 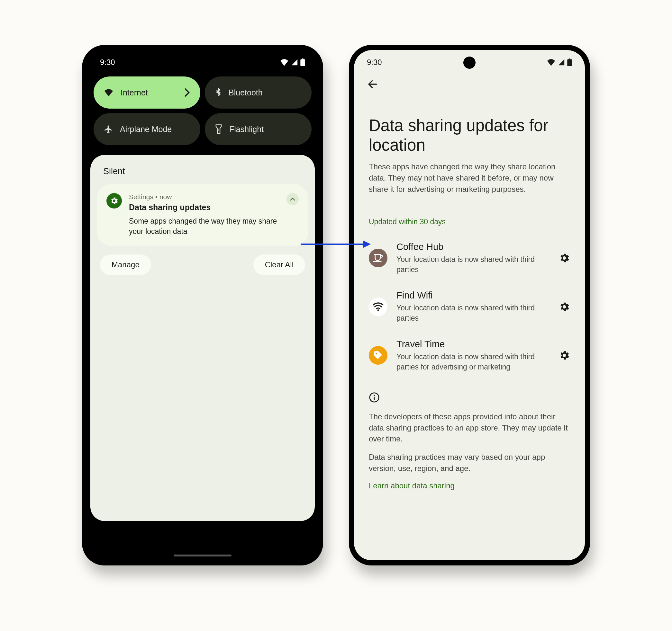 What do you see at coordinates (204, 207) in the screenshot?
I see `notification-title: Data sharing updates` at bounding box center [204, 207].